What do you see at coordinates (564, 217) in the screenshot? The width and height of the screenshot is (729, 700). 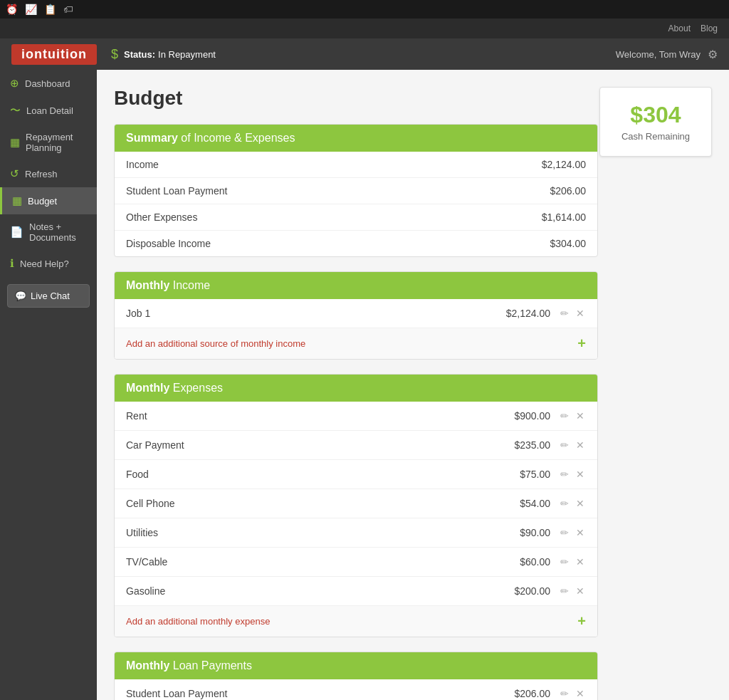 I see `summary-expenses-amount: $1,614.00` at bounding box center [564, 217].